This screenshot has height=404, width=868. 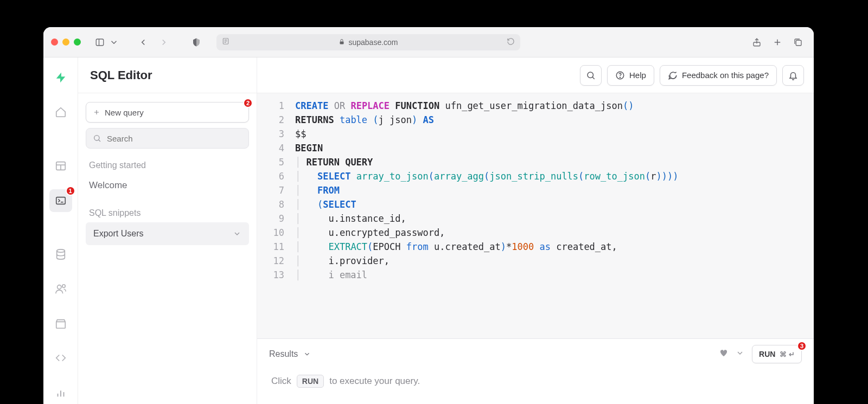 I want to click on nav-reports-icon, so click(x=61, y=393).